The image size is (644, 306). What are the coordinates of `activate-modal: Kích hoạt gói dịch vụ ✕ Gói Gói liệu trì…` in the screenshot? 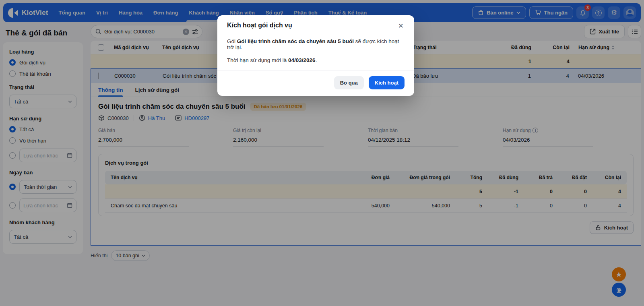 It's located at (316, 56).